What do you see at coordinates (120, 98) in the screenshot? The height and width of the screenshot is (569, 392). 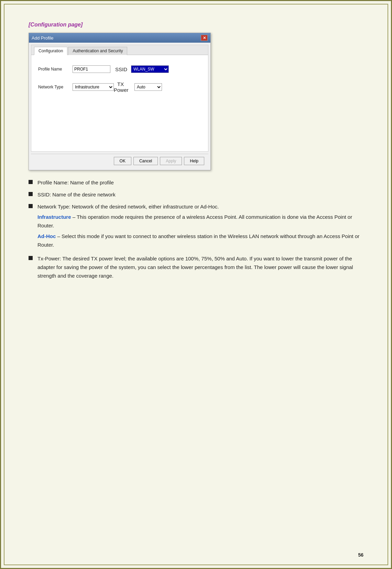 I see `dialog-body: Configuration Authentication and Securit…` at bounding box center [120, 98].